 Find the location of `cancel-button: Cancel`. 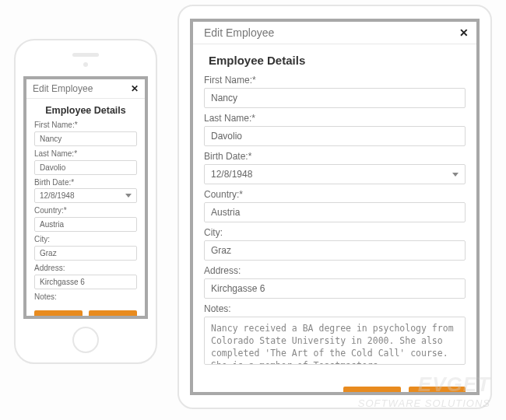

cancel-button: Cancel is located at coordinates (113, 314).